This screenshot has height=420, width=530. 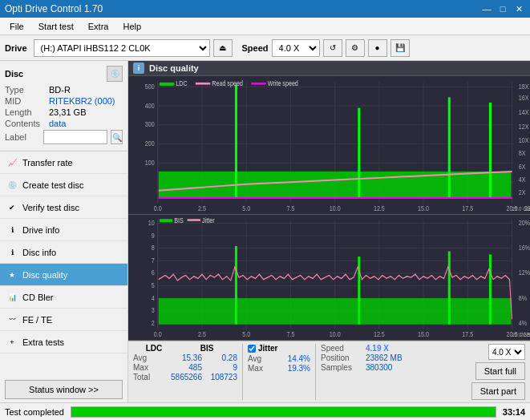 What do you see at coordinates (487, 9) in the screenshot?
I see `minimize-button: —` at bounding box center [487, 9].